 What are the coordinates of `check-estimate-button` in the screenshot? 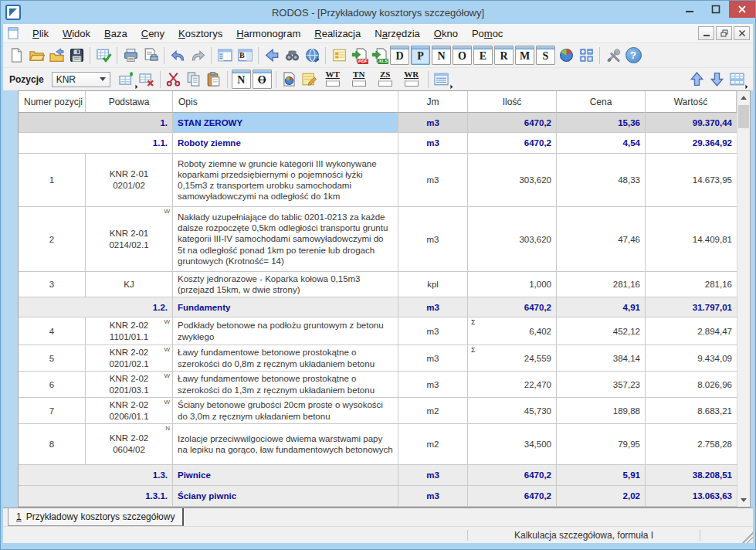 It's located at (103, 56).